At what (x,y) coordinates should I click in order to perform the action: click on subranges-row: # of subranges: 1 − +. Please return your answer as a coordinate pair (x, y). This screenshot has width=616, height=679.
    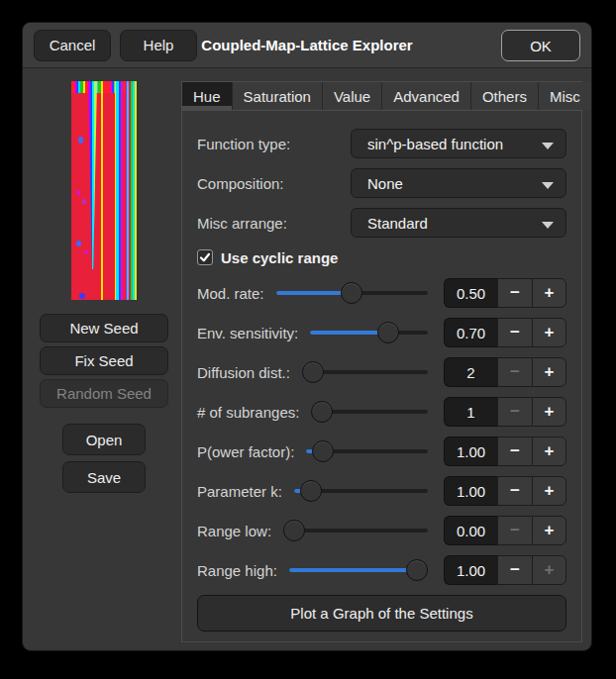
    Looking at the image, I should click on (382, 412).